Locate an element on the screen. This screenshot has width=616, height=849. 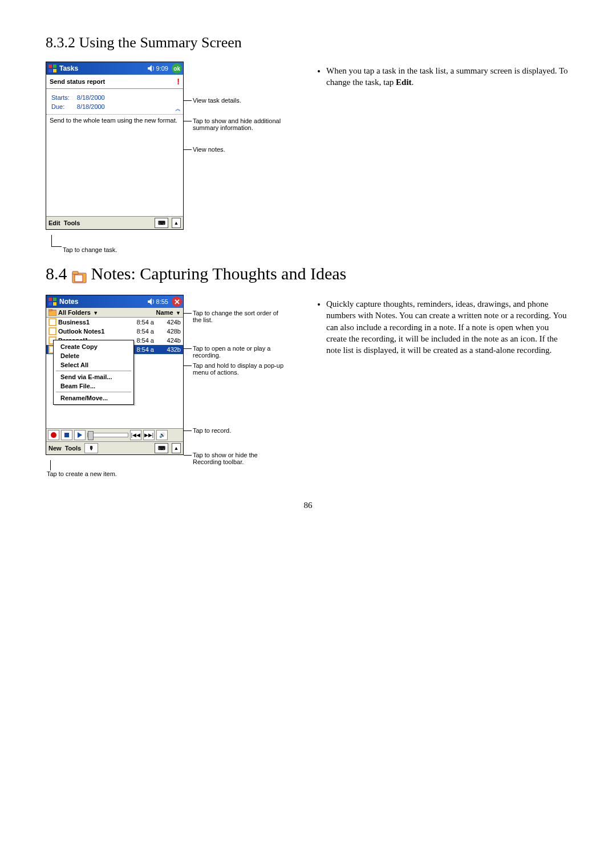
callout-change-sort-order: Tap to change the sort order of the list… is located at coordinates (236, 316).